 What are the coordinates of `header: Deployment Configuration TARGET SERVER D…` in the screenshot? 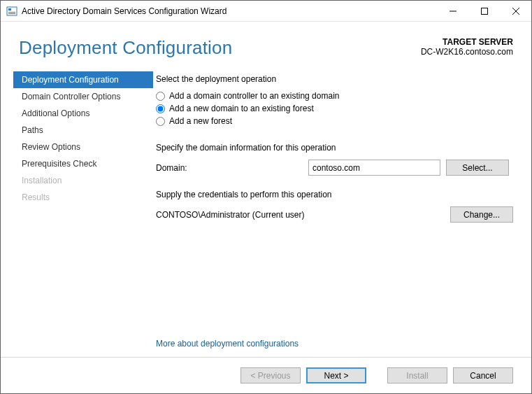 It's located at (266, 43).